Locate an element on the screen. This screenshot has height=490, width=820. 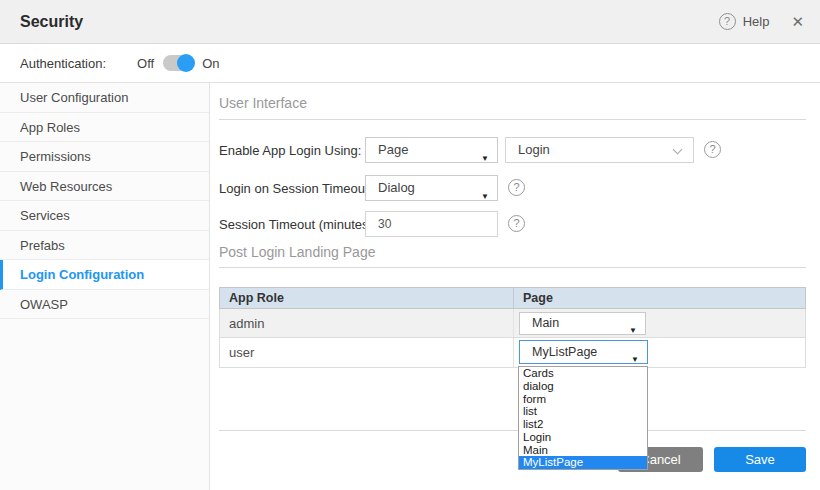
enable-app-login-label: Enable App Login Using: is located at coordinates (290, 150).